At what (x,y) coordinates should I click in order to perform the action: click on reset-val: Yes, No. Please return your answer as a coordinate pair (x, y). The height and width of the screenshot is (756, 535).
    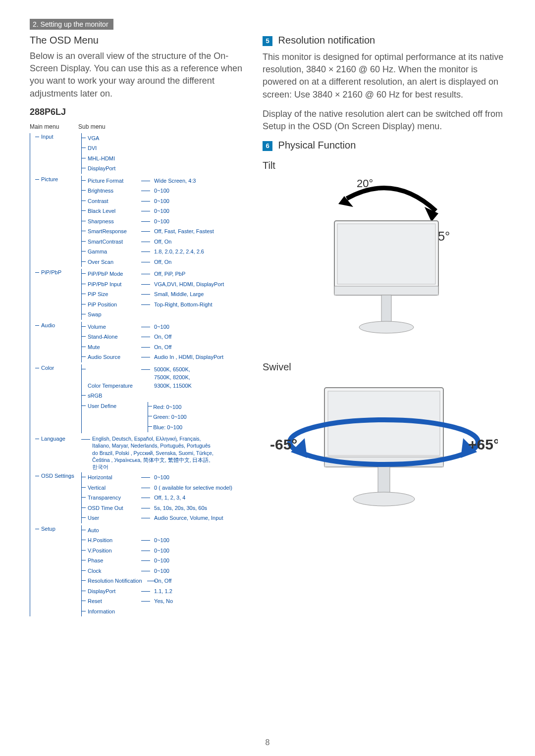
    Looking at the image, I should click on (157, 601).